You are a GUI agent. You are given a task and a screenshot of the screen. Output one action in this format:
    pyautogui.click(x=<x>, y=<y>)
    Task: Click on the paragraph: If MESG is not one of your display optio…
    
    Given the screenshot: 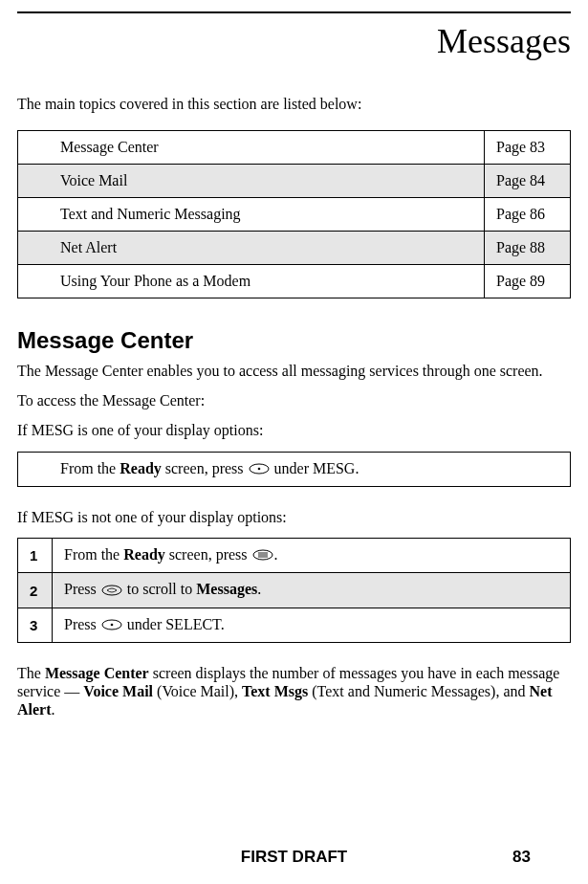 What is the action you would take?
    pyautogui.click(x=294, y=517)
    